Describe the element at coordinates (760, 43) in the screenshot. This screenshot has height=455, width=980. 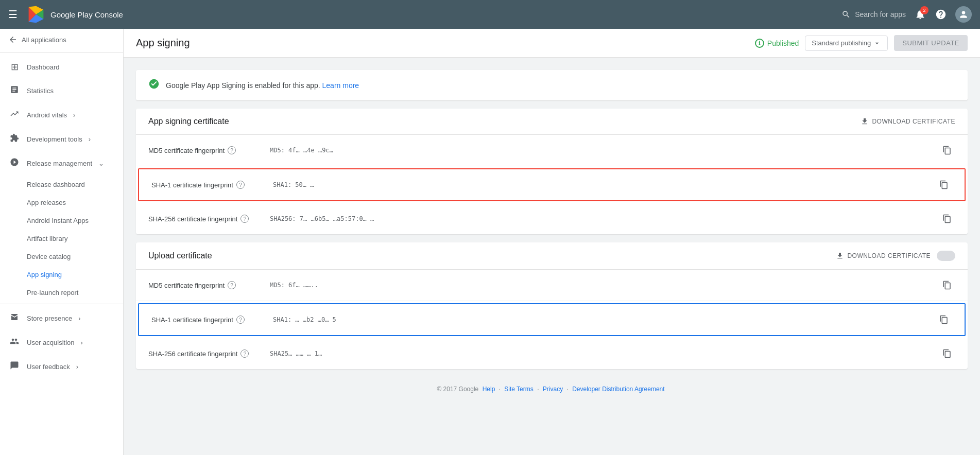
I see `status-icon: ℹ` at that location.